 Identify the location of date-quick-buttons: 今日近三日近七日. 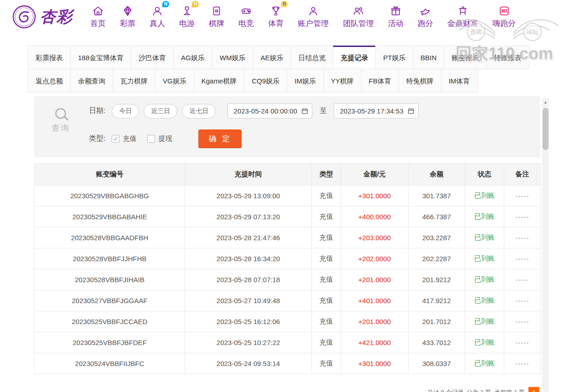
(166, 111).